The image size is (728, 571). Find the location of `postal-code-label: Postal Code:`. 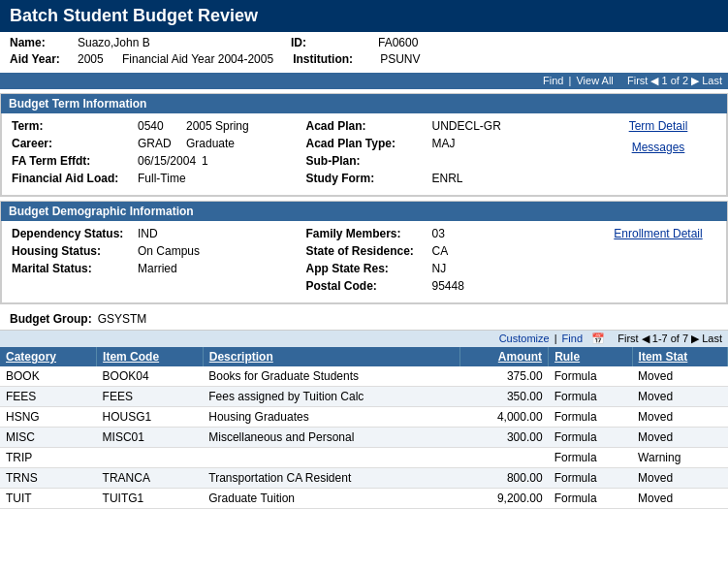

postal-code-label: Postal Code: is located at coordinates (369, 286).